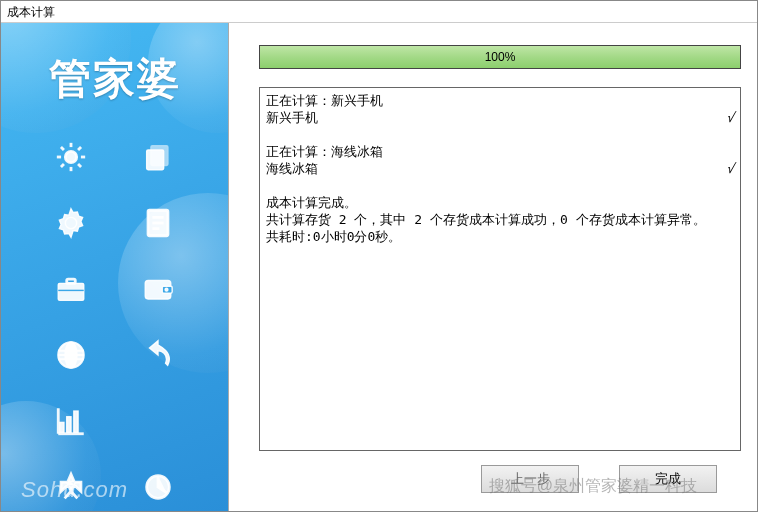 The image size is (758, 512). Describe the element at coordinates (71, 355) in the screenshot. I see `globe-icon` at that location.